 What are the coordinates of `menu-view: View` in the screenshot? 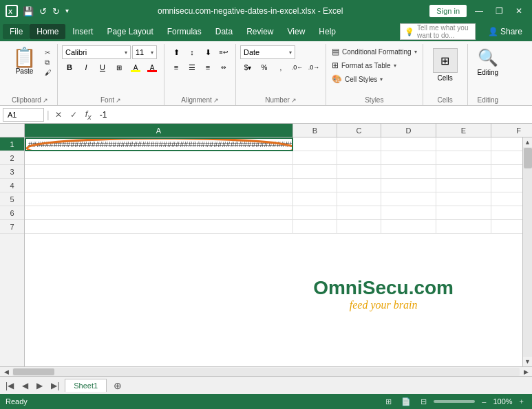 It's located at (297, 32).